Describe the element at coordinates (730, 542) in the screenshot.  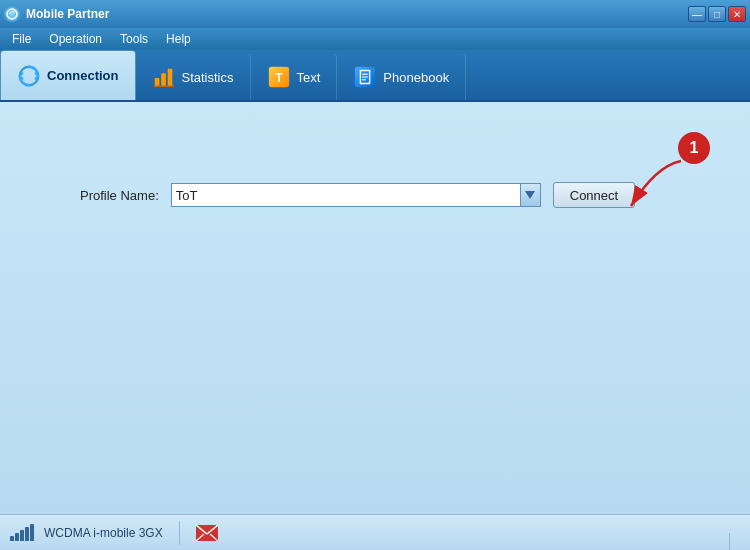
I see `status-right-divider` at that location.